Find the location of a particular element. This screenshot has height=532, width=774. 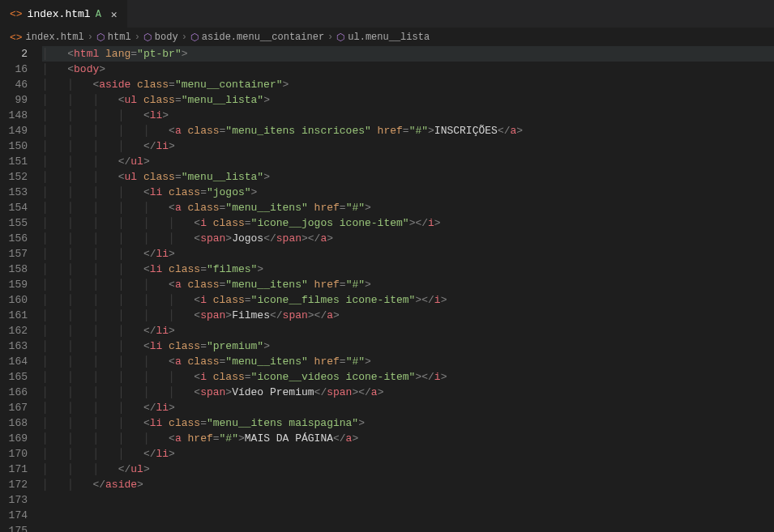

line-number: 160 is located at coordinates (14, 300).